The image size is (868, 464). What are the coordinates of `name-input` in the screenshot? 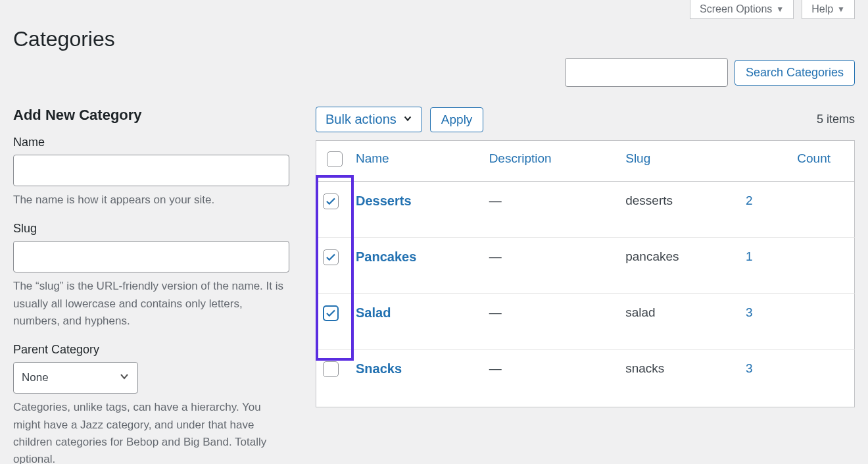 It's located at (151, 170).